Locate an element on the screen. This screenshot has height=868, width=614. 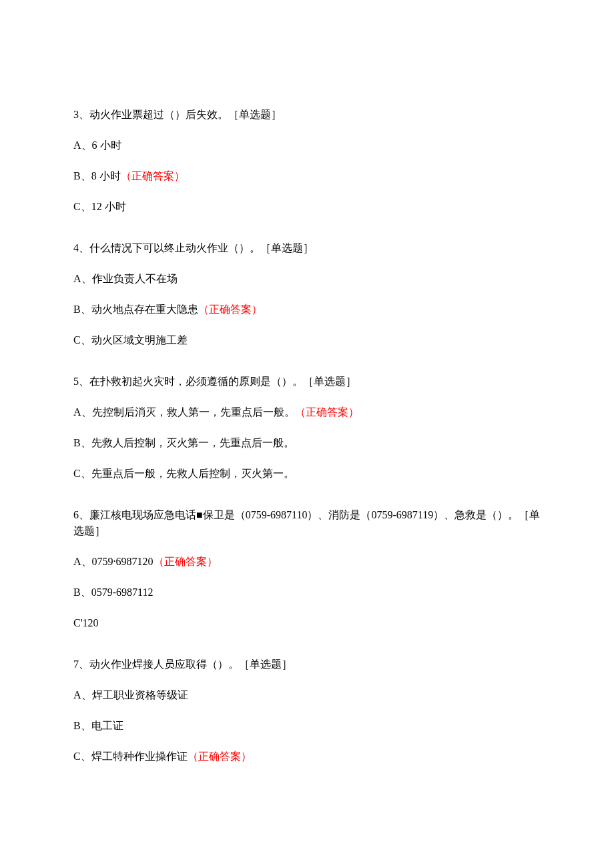
question-option: C、焊工特种作业操作证（正确答案） is located at coordinates (307, 757).